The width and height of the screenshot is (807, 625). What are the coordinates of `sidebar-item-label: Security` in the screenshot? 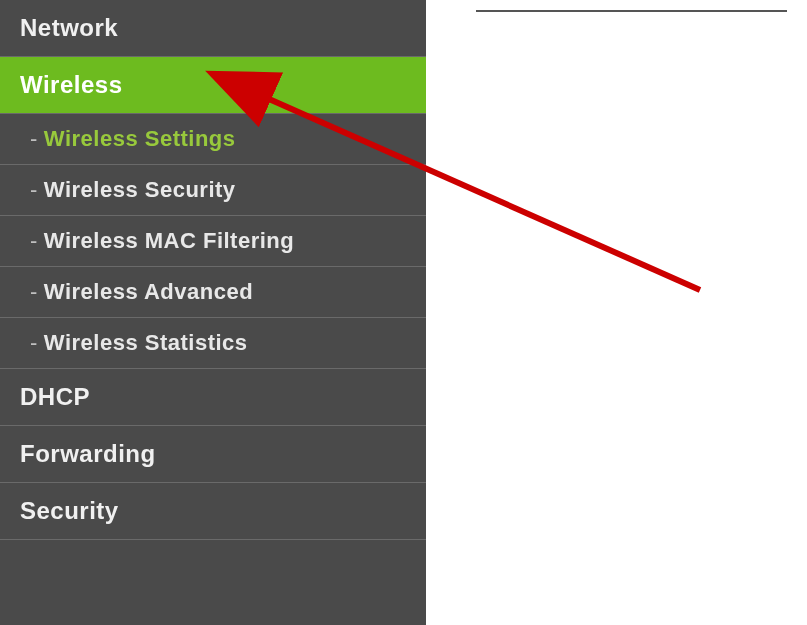 It's located at (70, 510).